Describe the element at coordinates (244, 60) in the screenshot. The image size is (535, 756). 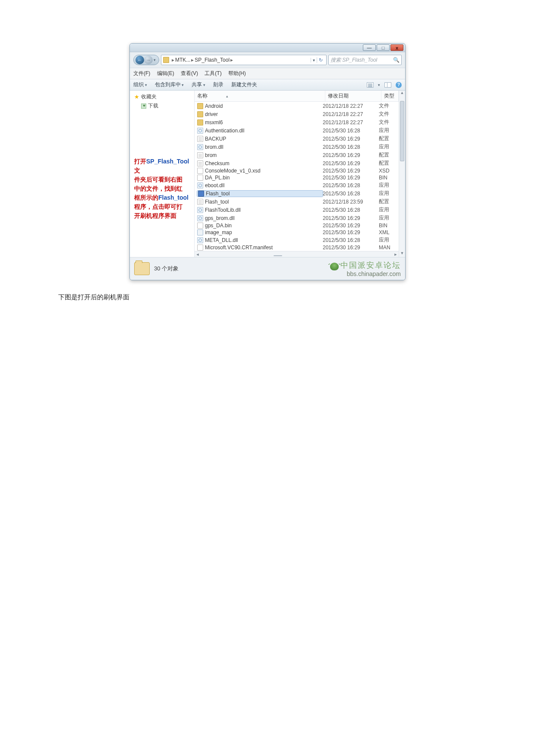
I see `address-bar: ▸ MTK... ▸ SP_Flash_Tool ▸ ▾ ↻` at that location.